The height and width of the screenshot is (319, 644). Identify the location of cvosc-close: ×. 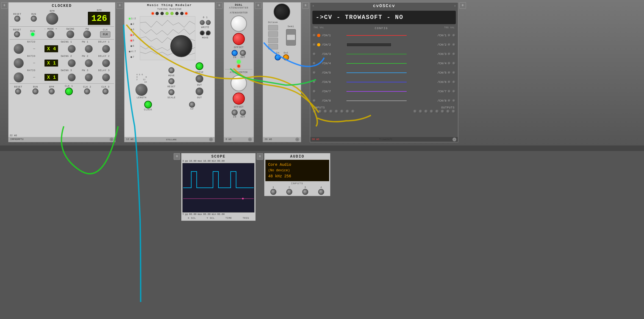
(454, 139).